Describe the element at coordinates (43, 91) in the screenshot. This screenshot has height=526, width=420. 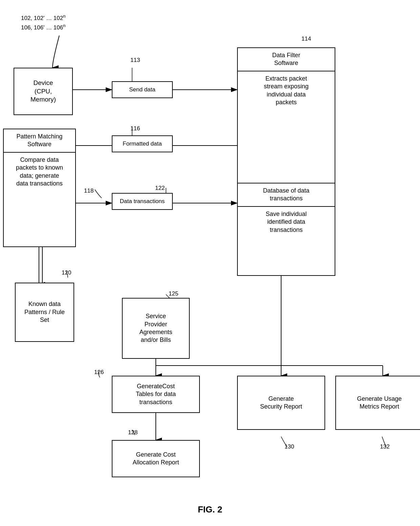
I see `device-box: Device(CPU,Memory)` at that location.